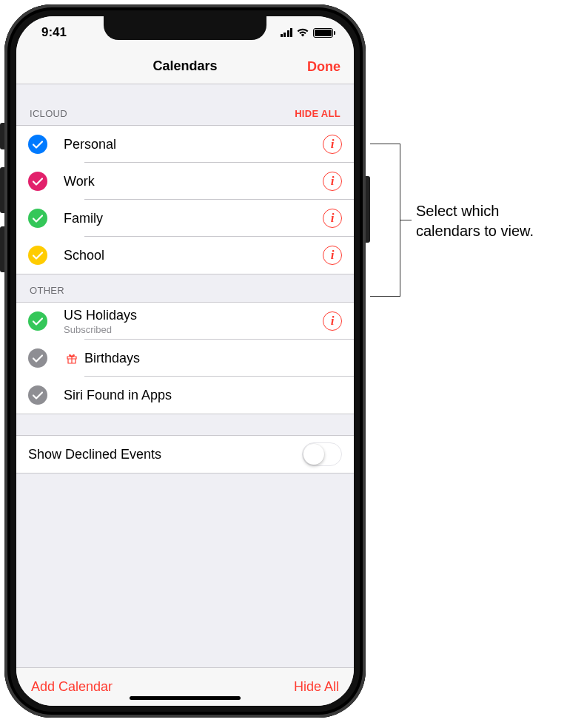 The height and width of the screenshot is (728, 567). Describe the element at coordinates (314, 454) in the screenshot. I see `switch-knob` at that location.